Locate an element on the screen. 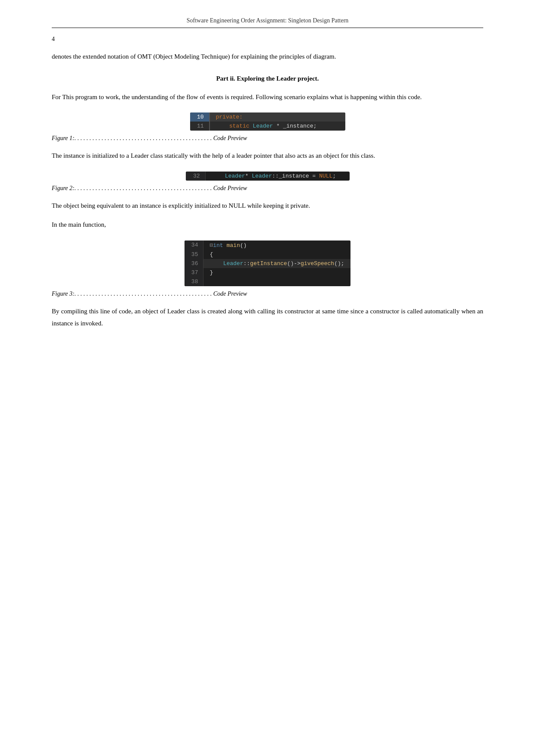 Image resolution: width=535 pixels, height=756 pixels. paragraph-5: By compiling this line of code, an objec… is located at coordinates (267, 317).